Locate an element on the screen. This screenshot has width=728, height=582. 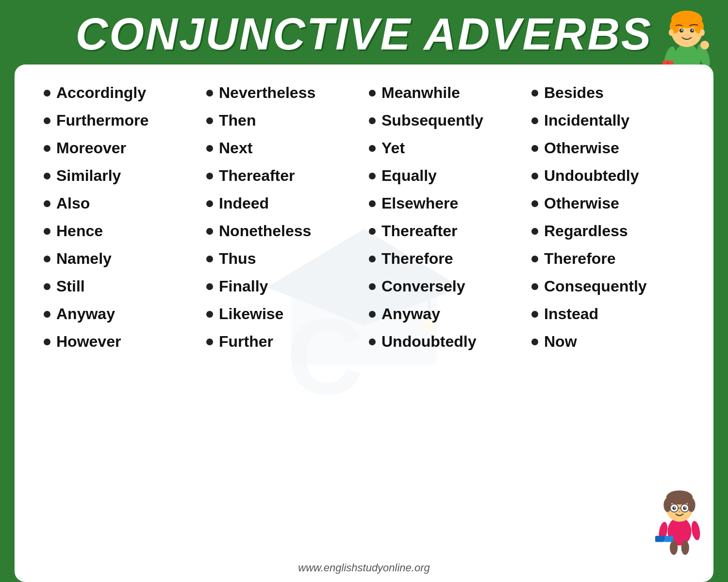
list-item: Nonetheless is located at coordinates (282, 231).